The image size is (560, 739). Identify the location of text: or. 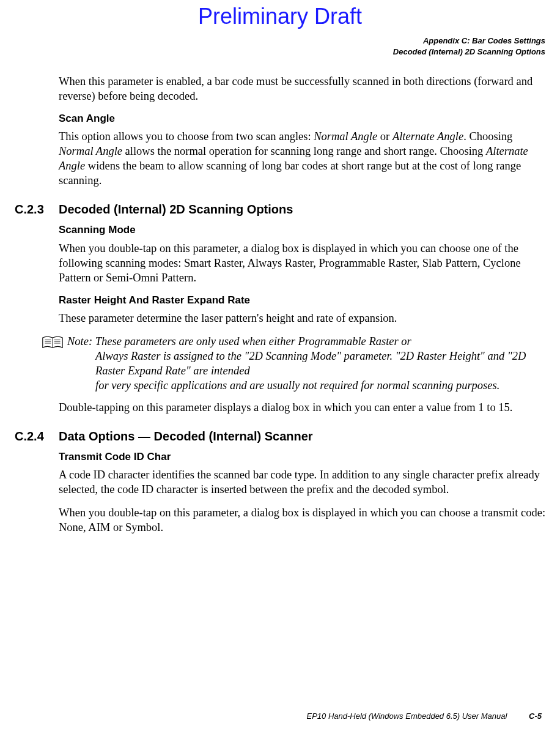
(385, 136).